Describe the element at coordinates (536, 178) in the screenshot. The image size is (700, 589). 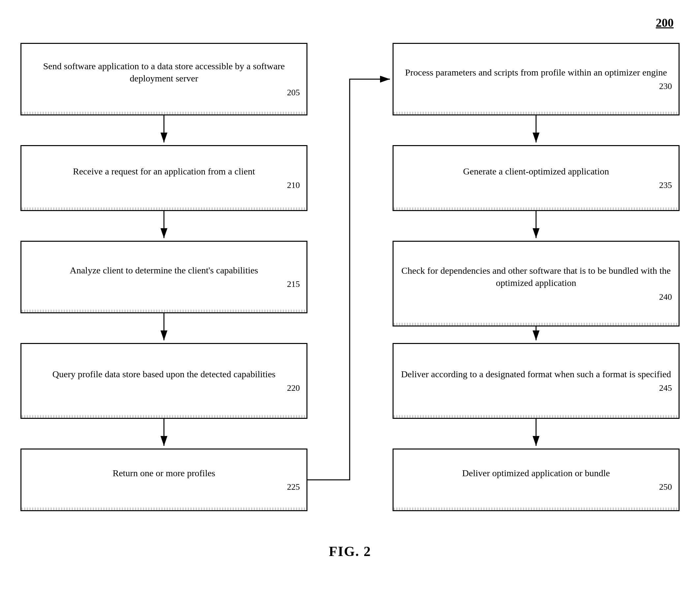
I see `step-235: Generate a client-optimized application …` at that location.